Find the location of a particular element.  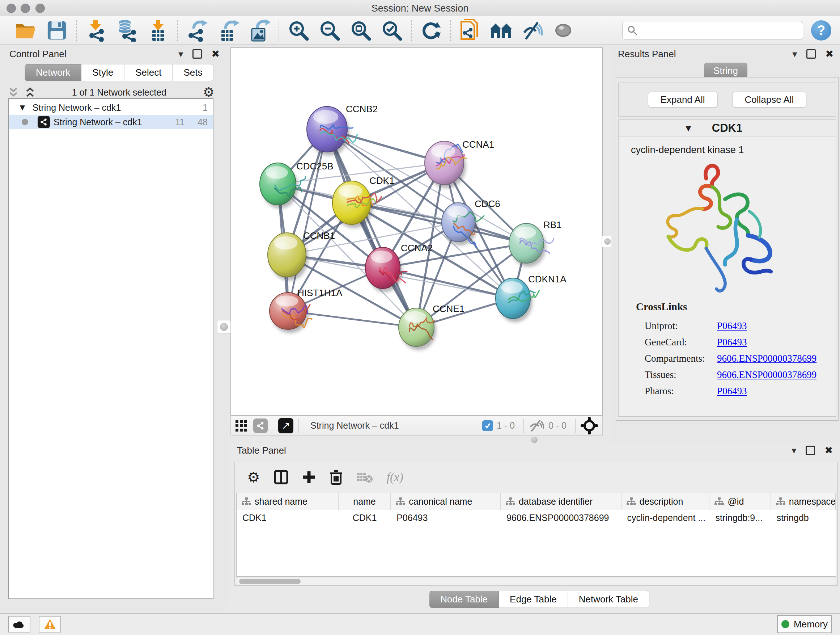

help-button: ? is located at coordinates (821, 30).